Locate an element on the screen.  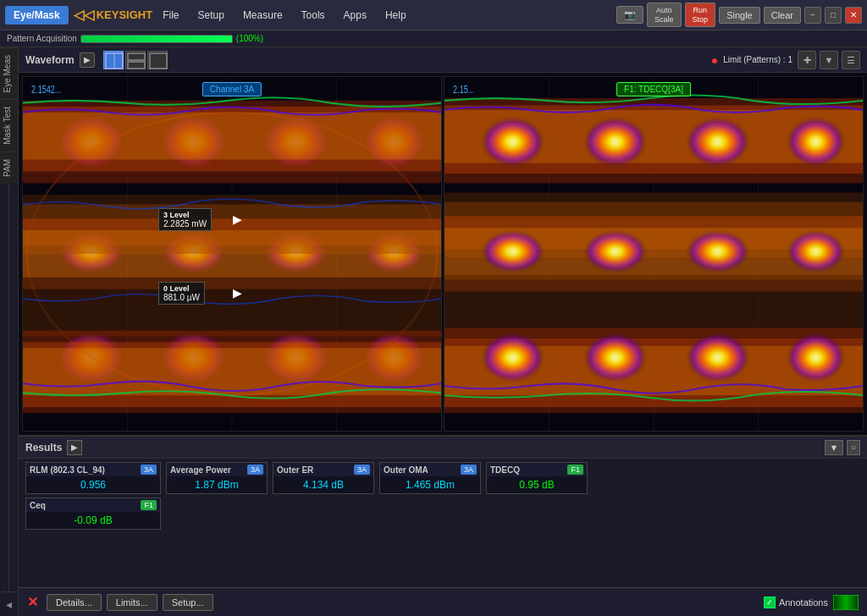
sidebar-tab-pam: PAM is located at coordinates (8, 168).